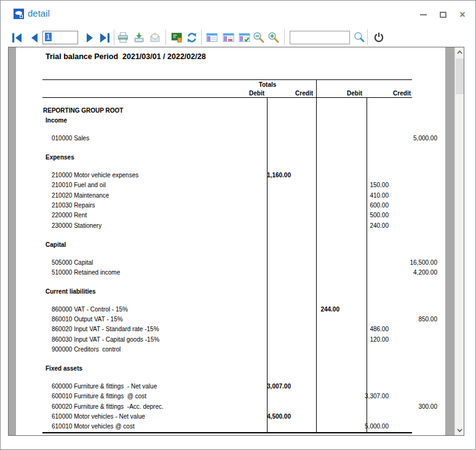 The image size is (476, 450). Describe the element at coordinates (90, 38) in the screenshot. I see `next-page-icon` at that location.